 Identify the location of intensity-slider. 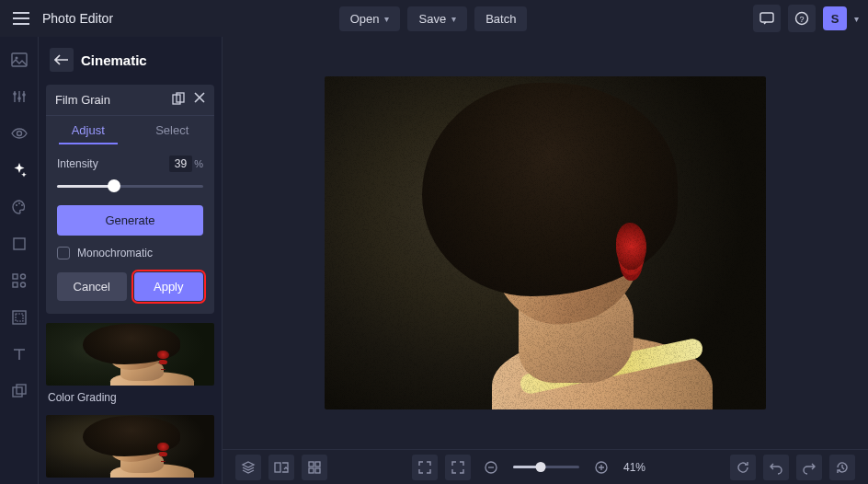
(131, 186).